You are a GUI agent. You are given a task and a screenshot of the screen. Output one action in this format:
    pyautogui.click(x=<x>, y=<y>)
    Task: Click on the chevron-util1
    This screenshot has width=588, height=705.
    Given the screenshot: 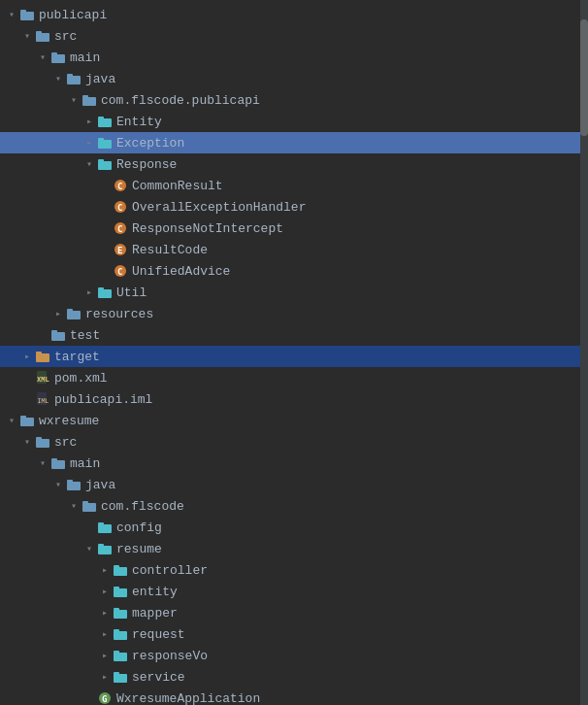 What is the action you would take?
    pyautogui.click(x=89, y=292)
    